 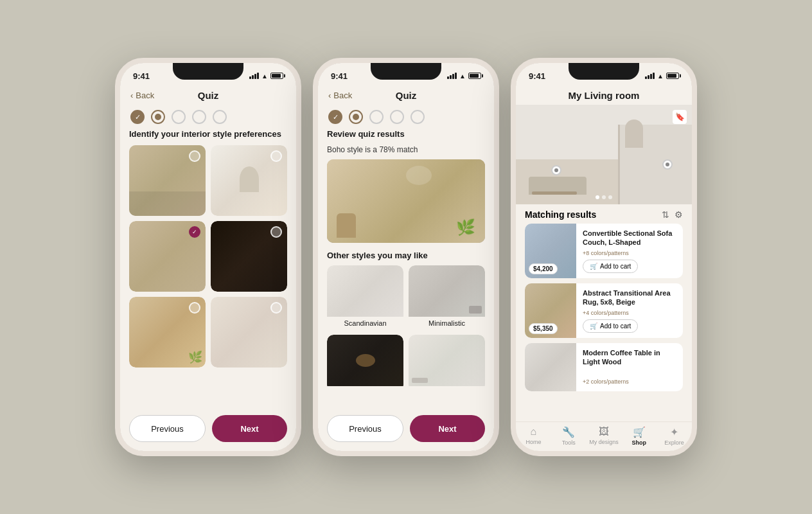 What do you see at coordinates (630, 298) in the screenshot?
I see `product-name-2: Abstract Transitional Area Rug, 5x8, Bei…` at bounding box center [630, 298].